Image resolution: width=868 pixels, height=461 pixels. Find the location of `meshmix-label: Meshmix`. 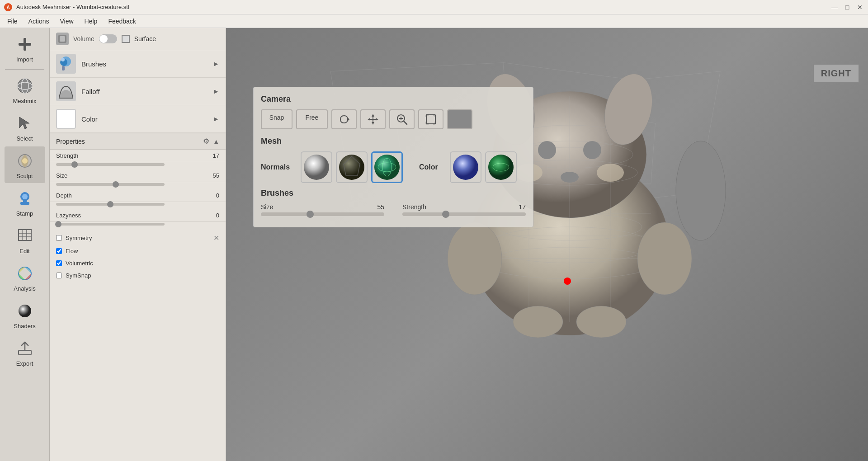

meshmix-label: Meshmix is located at coordinates (24, 101).